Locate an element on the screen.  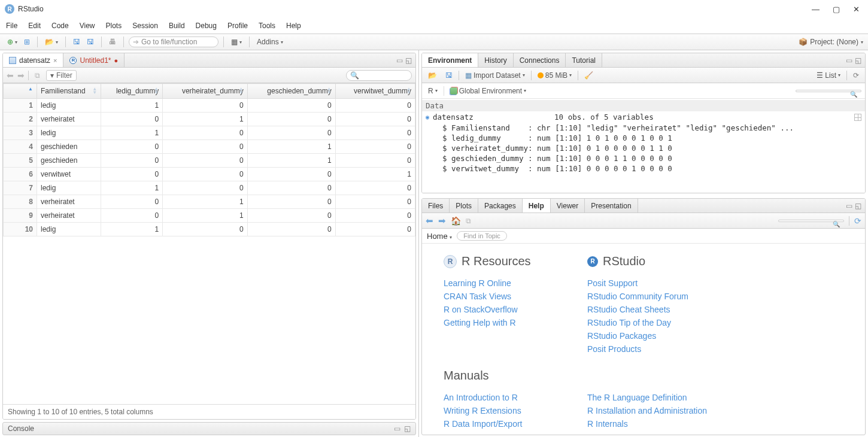
tab-environment: Environment is located at coordinates (450, 60).